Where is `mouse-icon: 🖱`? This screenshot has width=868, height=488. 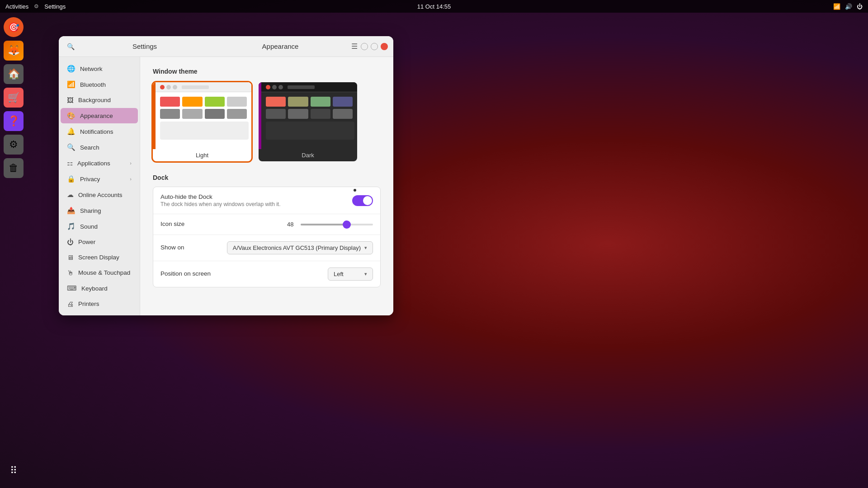
mouse-icon: 🖱 is located at coordinates (71, 273).